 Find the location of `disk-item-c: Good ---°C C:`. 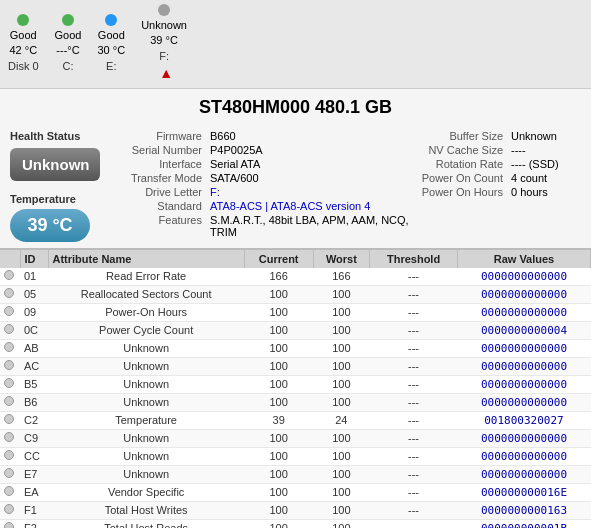

disk-item-c: Good ---°C C: is located at coordinates (68, 44).